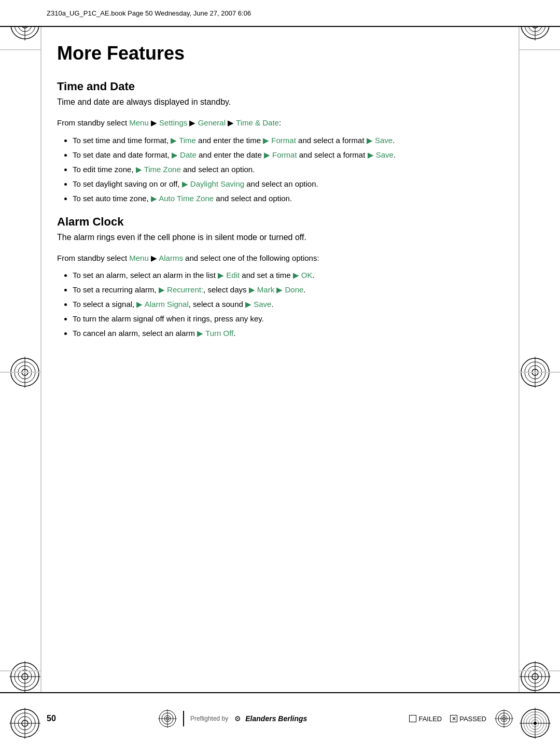  What do you see at coordinates (280, 123) in the screenshot?
I see `time-and-date-intro: From standby select Menu ▶ Settings ▶ Ge…` at bounding box center [280, 123].